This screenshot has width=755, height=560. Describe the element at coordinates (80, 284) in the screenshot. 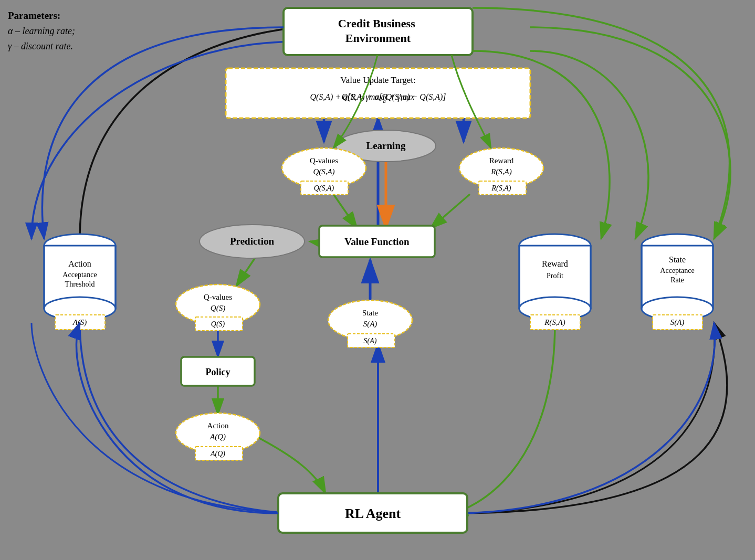

I see `svg-text: Threshold` at that location.